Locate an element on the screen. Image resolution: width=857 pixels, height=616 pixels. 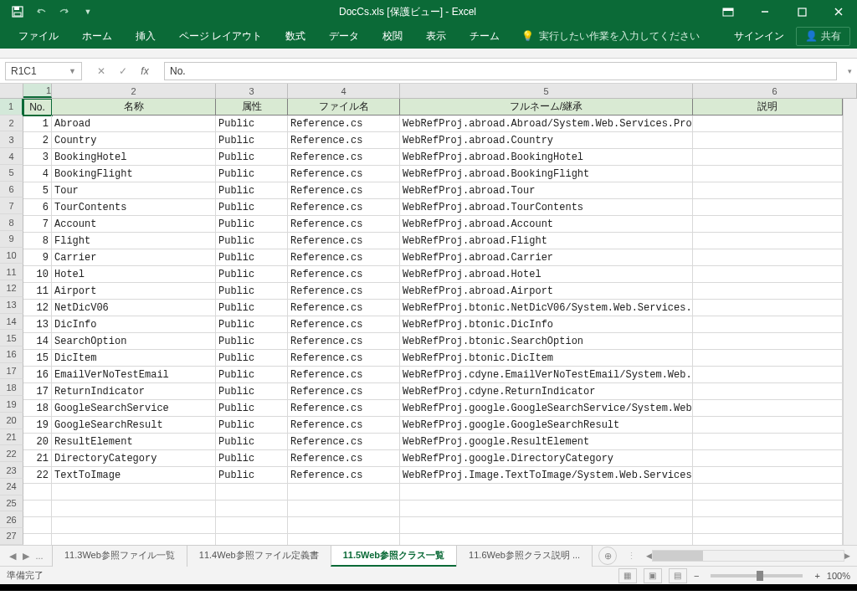
tab-pagelayout: ページ レイアウト is located at coordinates (221, 36).